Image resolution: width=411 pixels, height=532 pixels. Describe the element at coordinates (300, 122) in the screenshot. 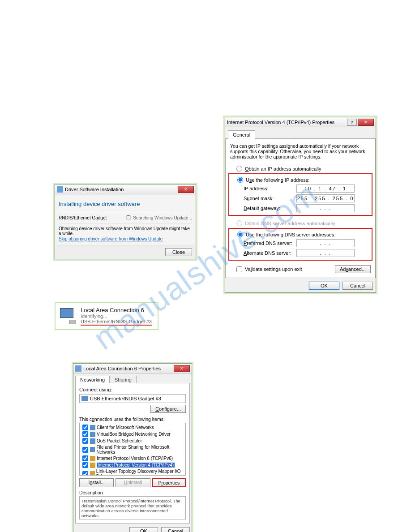

I see `titlebar: Internet Protocol Version 4 (TCP/IPv4) P…` at that location.